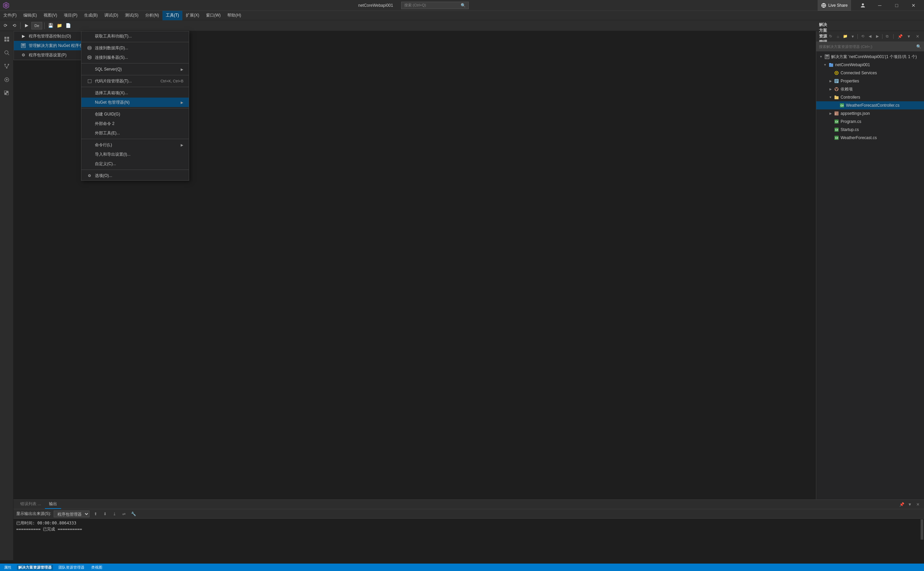  I want to click on menu-edit: 编辑(E), so click(30, 16).